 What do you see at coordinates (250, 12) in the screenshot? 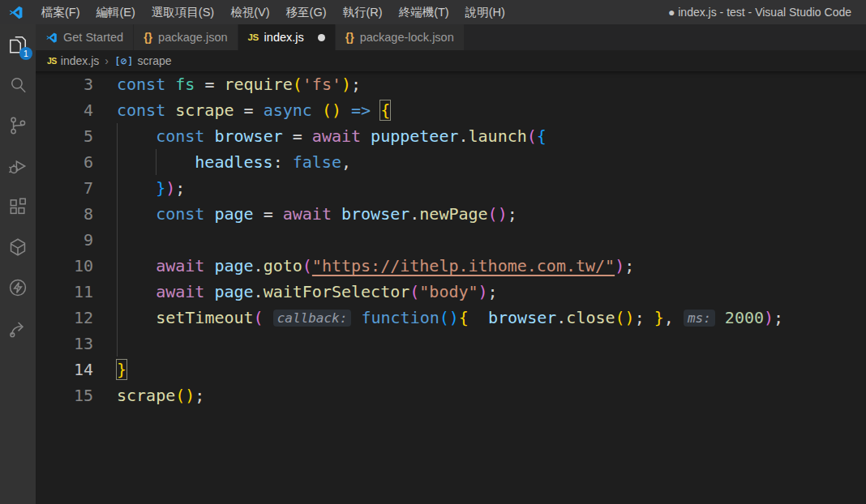
I see `menu-item: 檢視(V)` at bounding box center [250, 12].